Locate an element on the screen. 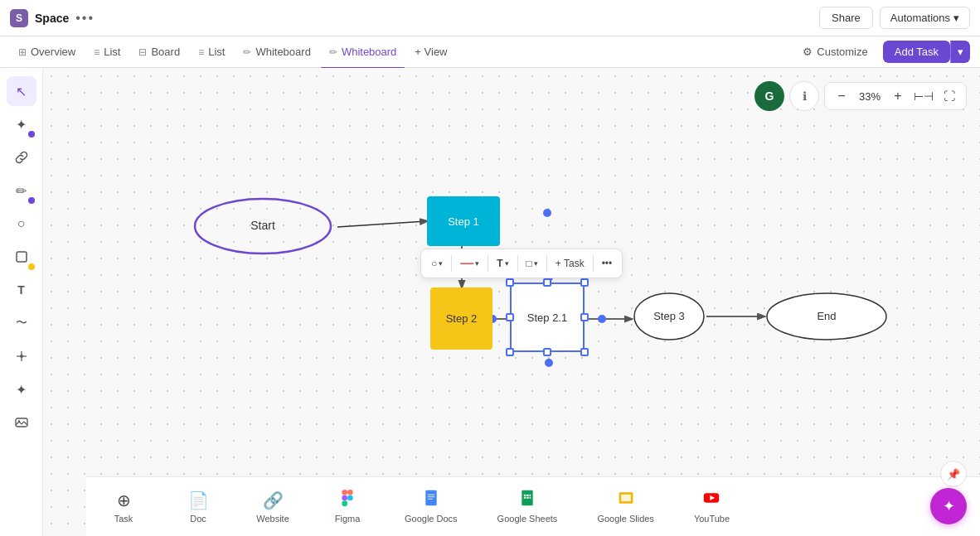 This screenshot has width=980, height=536. customize-button: ⚙ Customize is located at coordinates (835, 51).